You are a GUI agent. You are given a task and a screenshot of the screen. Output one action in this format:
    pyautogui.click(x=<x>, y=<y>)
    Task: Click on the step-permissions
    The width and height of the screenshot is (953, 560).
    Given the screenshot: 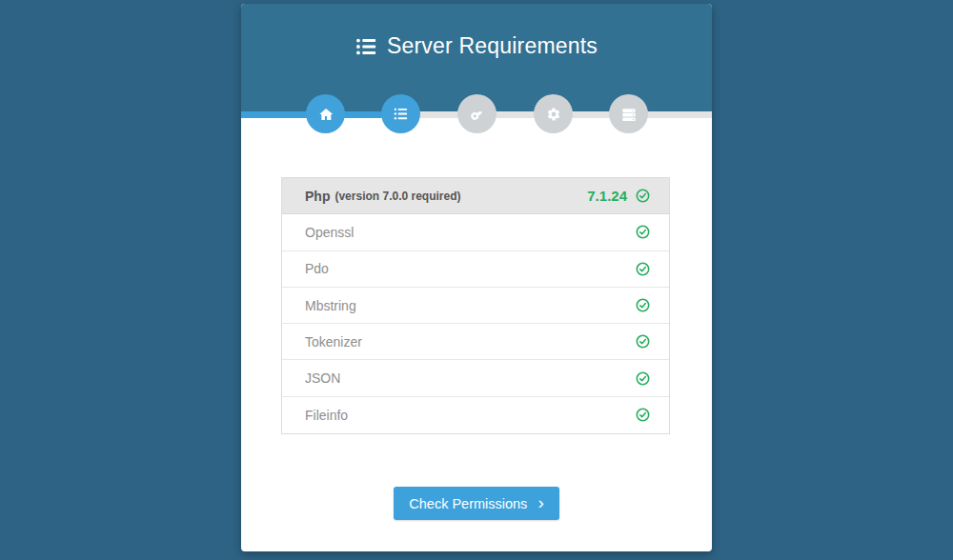 What is the action you would take?
    pyautogui.click(x=476, y=114)
    